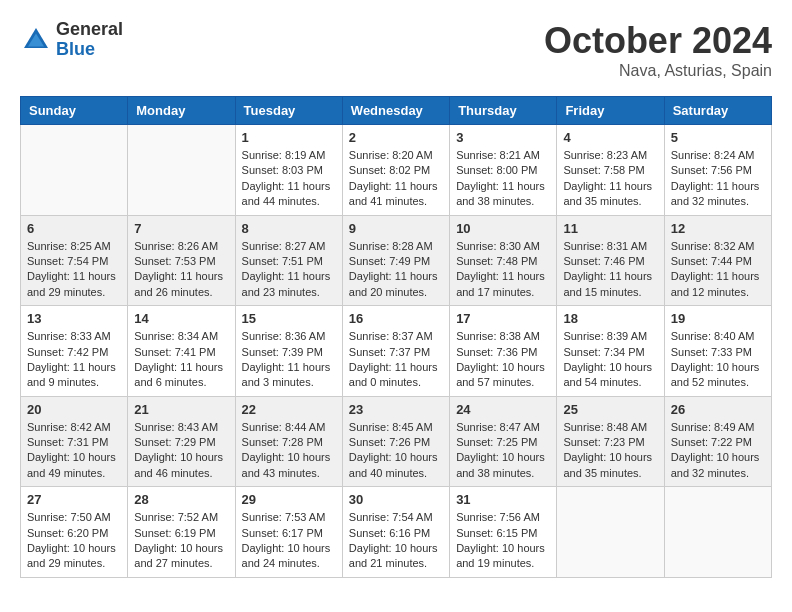 This screenshot has height=612, width=792. I want to click on day-detail: Sunrise: 8:27 AMSunset: 7:51 PMDaylight:…, so click(289, 270).